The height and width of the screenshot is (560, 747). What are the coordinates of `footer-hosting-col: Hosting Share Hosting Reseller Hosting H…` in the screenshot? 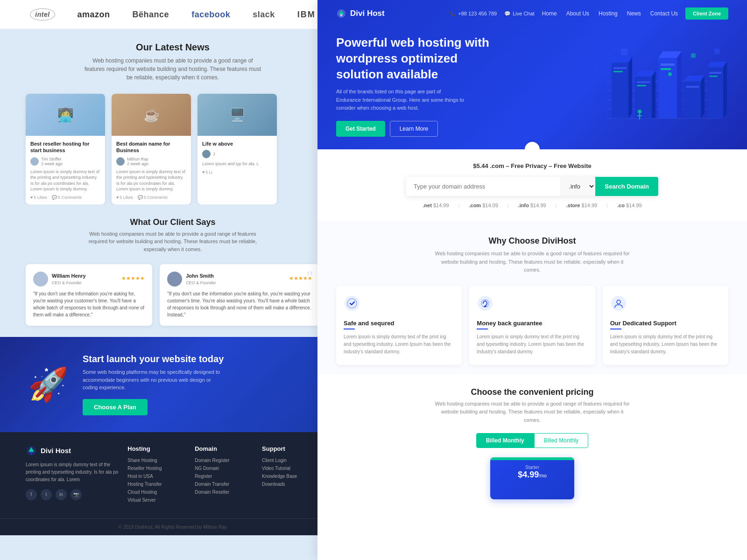 It's located at (156, 475).